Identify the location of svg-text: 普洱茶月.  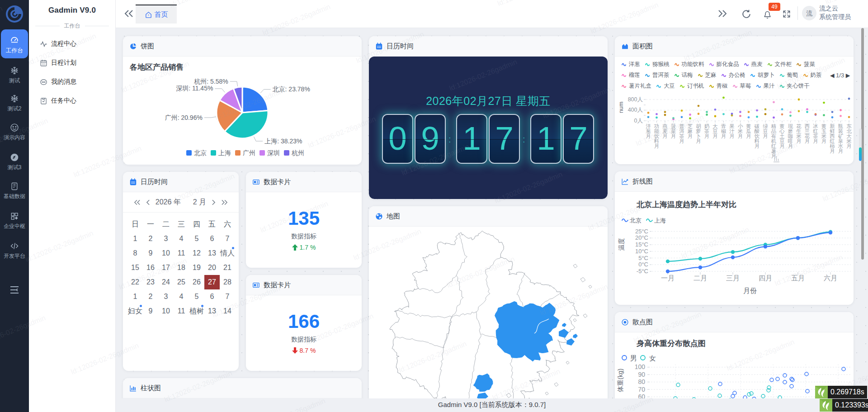
(682, 134).